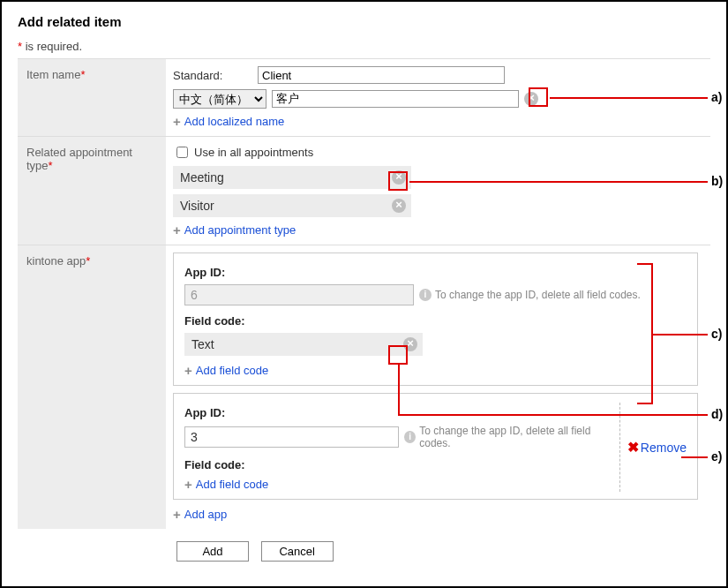  What do you see at coordinates (213, 76) in the screenshot?
I see `standard-label: Standard:` at bounding box center [213, 76].